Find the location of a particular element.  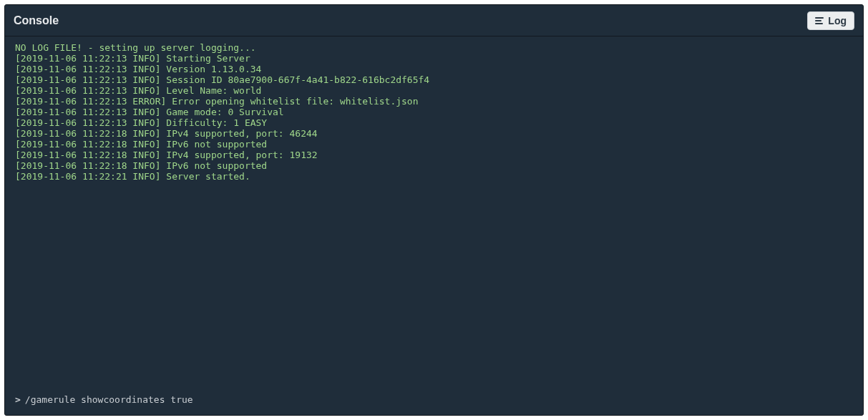

console-input-row: > is located at coordinates (434, 401).